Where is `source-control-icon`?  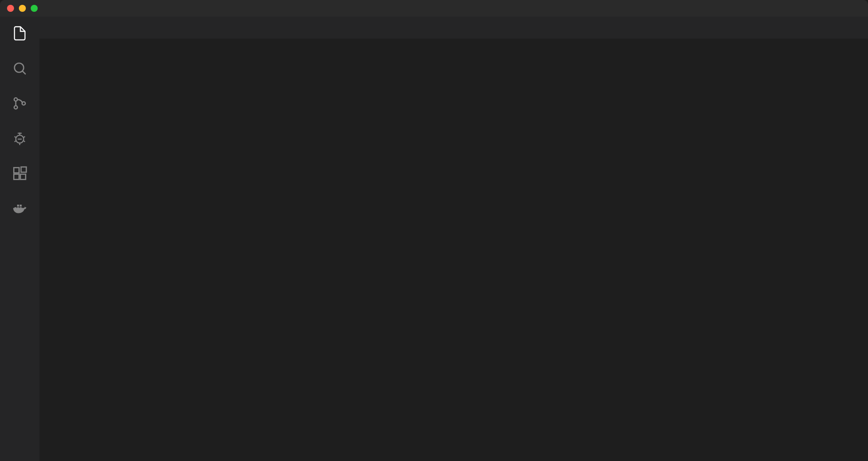
source-control-icon is located at coordinates (20, 103).